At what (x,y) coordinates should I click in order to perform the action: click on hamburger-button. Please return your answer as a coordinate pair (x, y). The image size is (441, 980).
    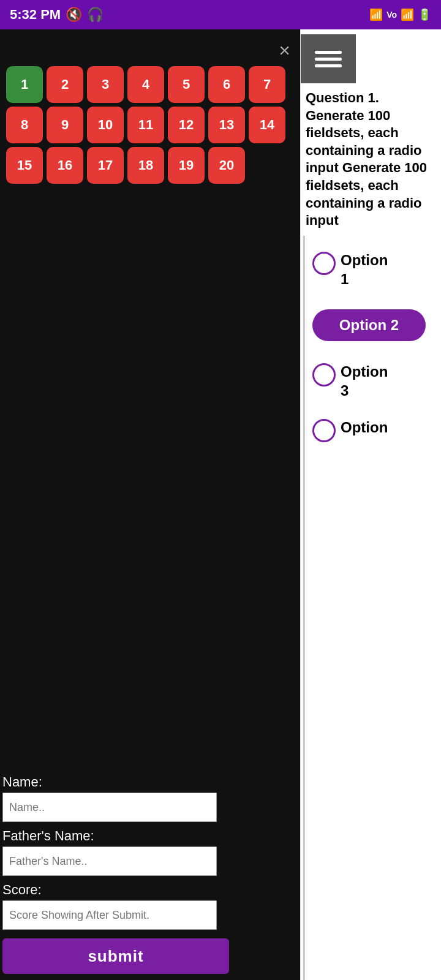
    Looking at the image, I should click on (328, 59).